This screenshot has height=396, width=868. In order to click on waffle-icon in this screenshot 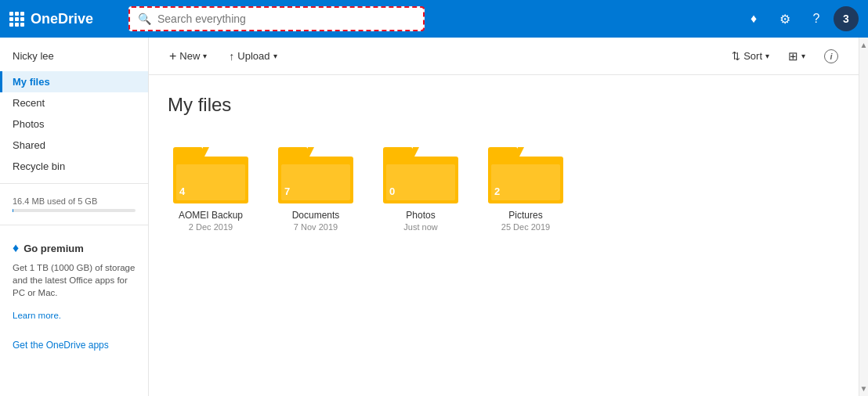, I will do `click(17, 19)`.